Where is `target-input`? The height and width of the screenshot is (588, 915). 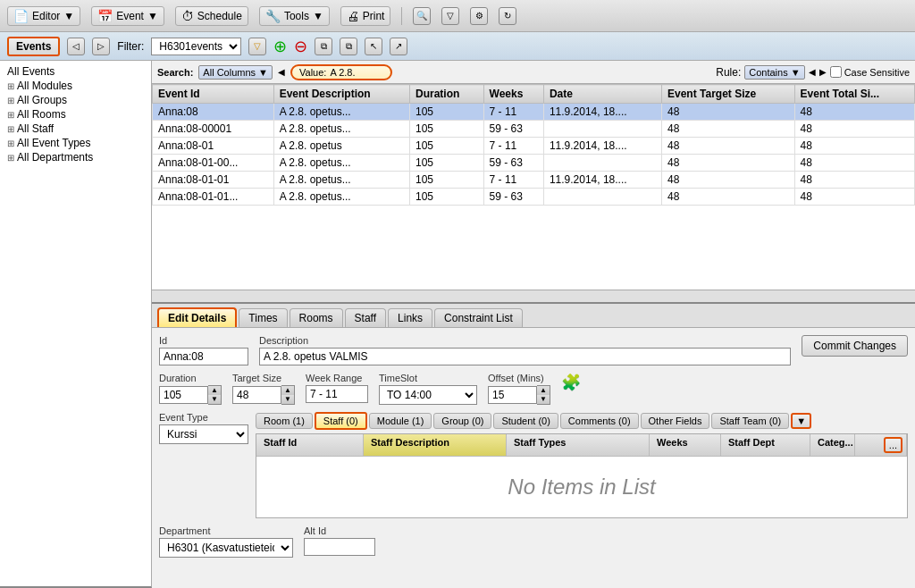
target-input is located at coordinates (257, 395).